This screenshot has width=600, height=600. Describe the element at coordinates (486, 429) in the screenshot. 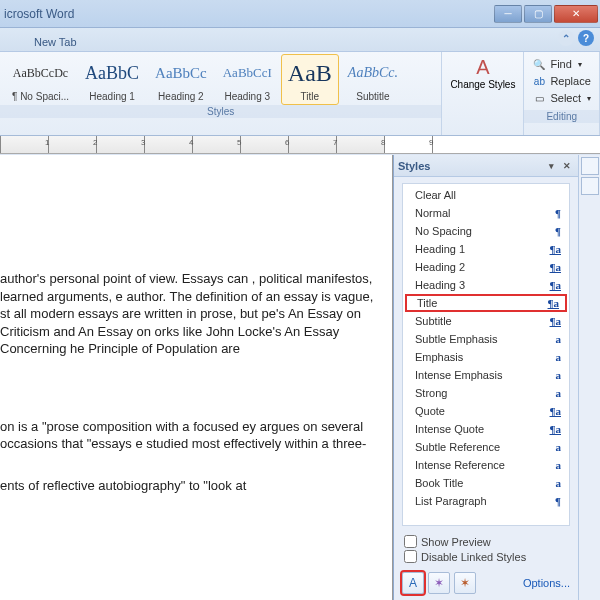

I see `style-list-item: Intense Quote¶a` at that location.